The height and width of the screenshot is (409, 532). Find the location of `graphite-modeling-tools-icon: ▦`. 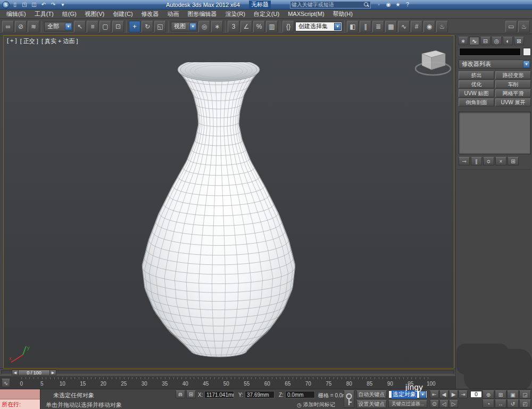

graphite-modeling-tools-icon: ▦ is located at coordinates (391, 27).